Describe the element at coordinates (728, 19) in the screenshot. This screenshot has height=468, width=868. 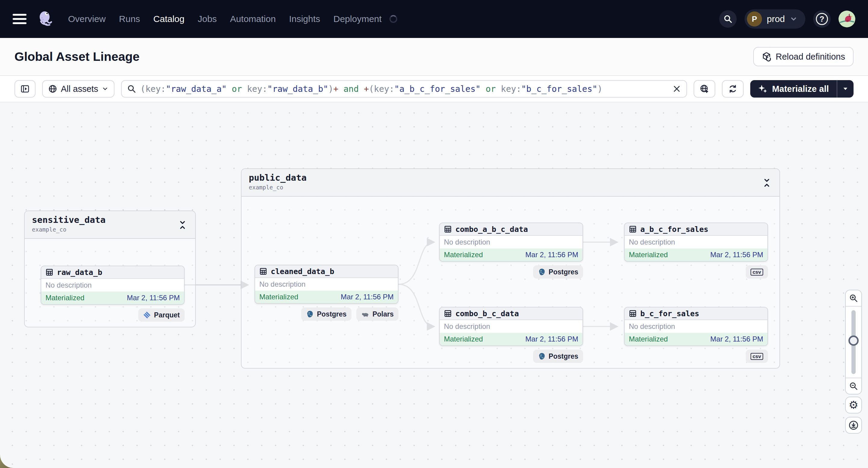
I see `search-icon` at that location.